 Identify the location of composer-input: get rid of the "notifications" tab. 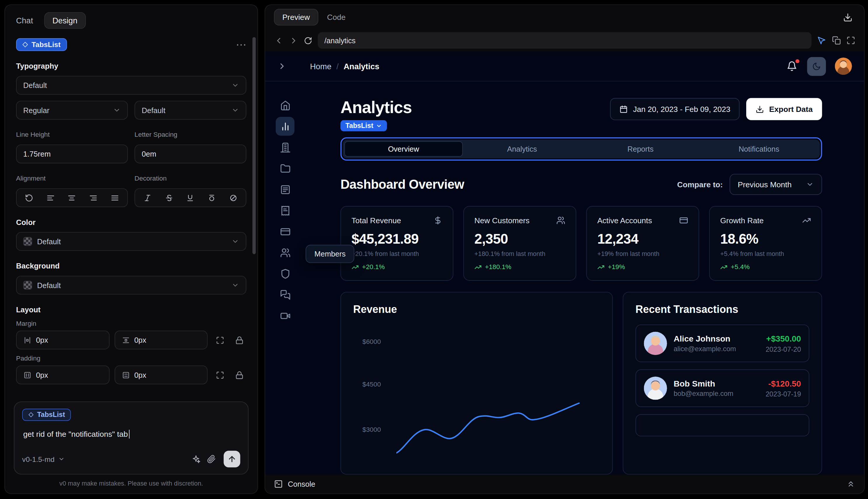
(131, 434).